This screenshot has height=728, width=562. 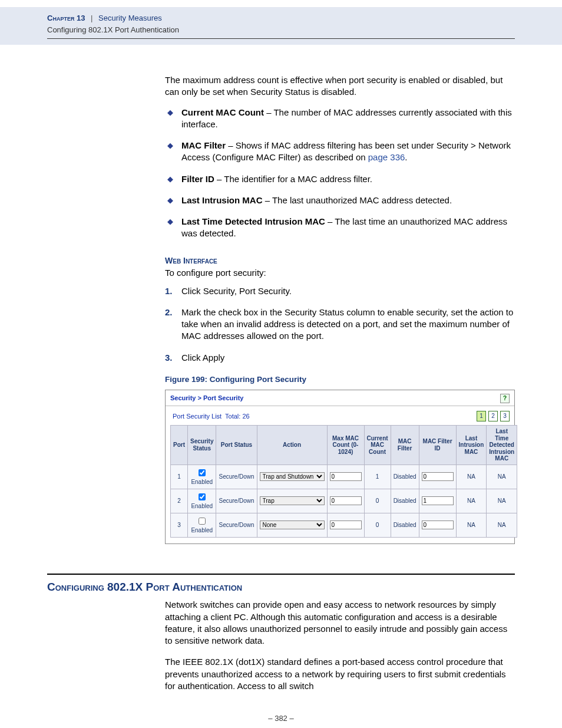 I want to click on action-select: None, so click(x=292, y=525).